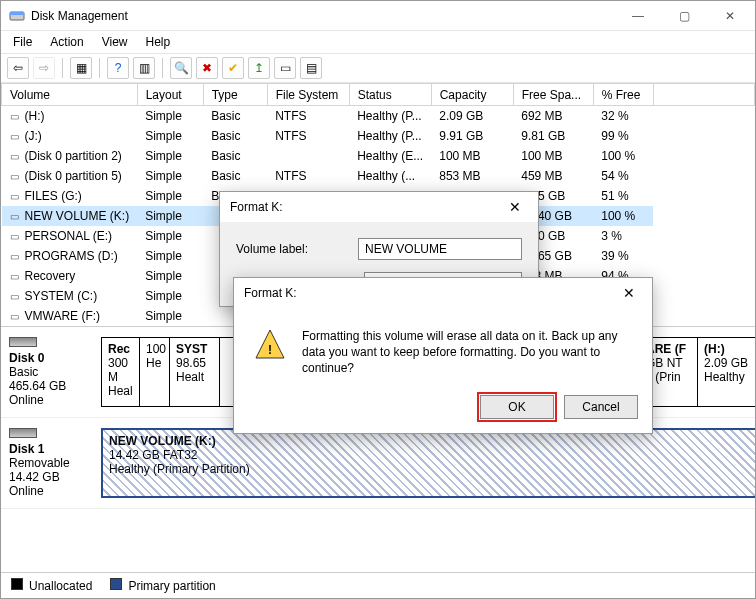 This screenshot has height=599, width=756. Describe the element at coordinates (629, 293) in the screenshot. I see `confirm-dialog-close-icon: ✕` at that location.